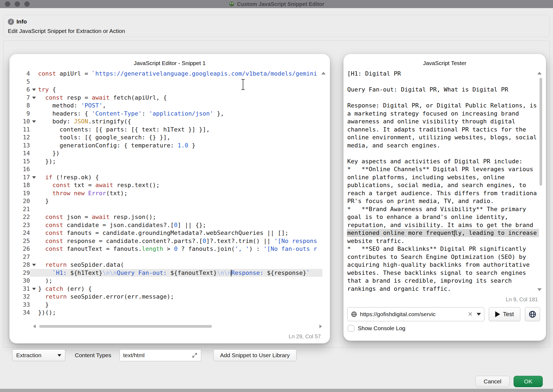  I want to click on output-line: goal is to enhance a brand's online iden…, so click(443, 217).